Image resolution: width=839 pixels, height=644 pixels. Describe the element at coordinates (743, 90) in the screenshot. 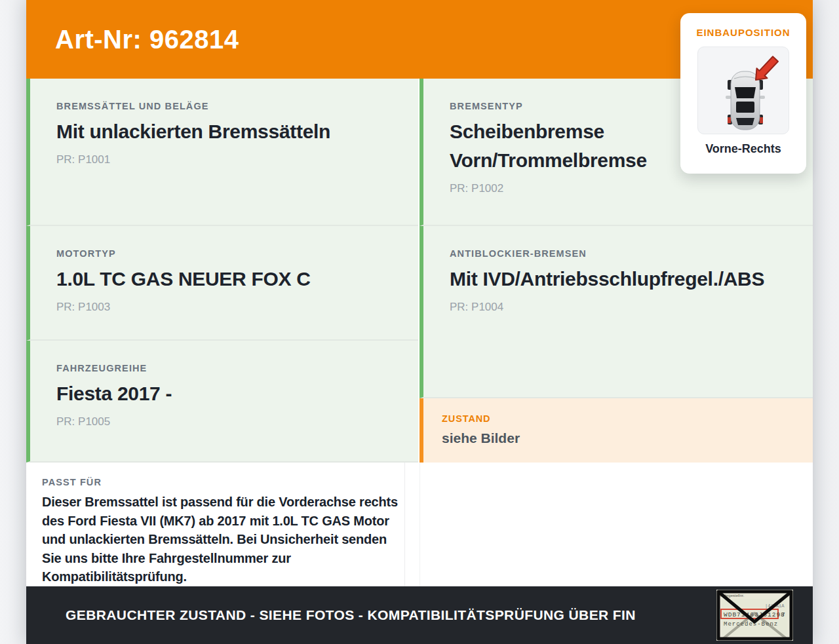

I see `position-image-box` at that location.